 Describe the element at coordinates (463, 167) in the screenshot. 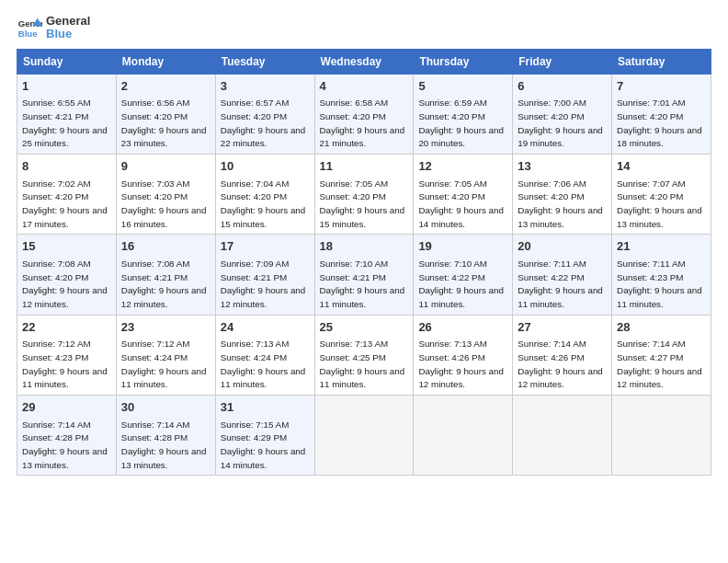

I see `day-number: 12` at that location.